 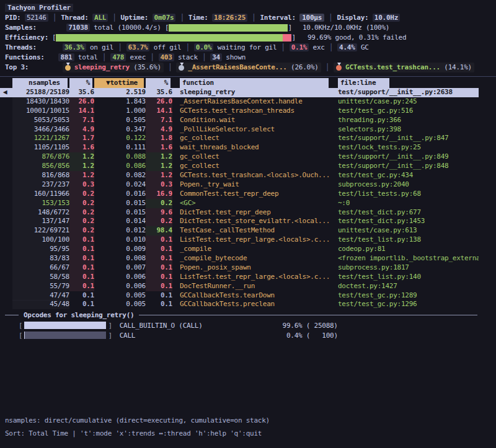 What do you see at coordinates (82, 166) in the screenshot?
I see `cell-direct-percent: 1.2` at bounding box center [82, 166].